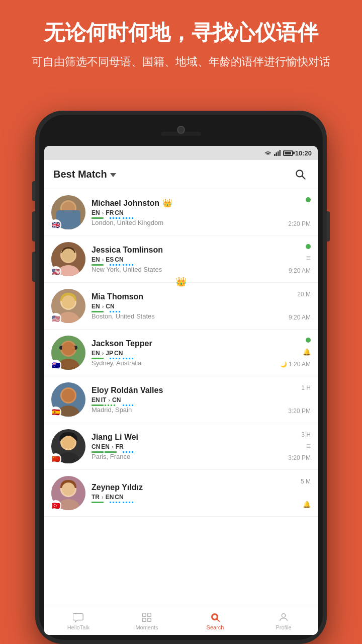 Image resolution: width=362 pixels, height=644 pixels. What do you see at coordinates (300, 212) in the screenshot?
I see `user-meta: 2:20 PM` at bounding box center [300, 212].